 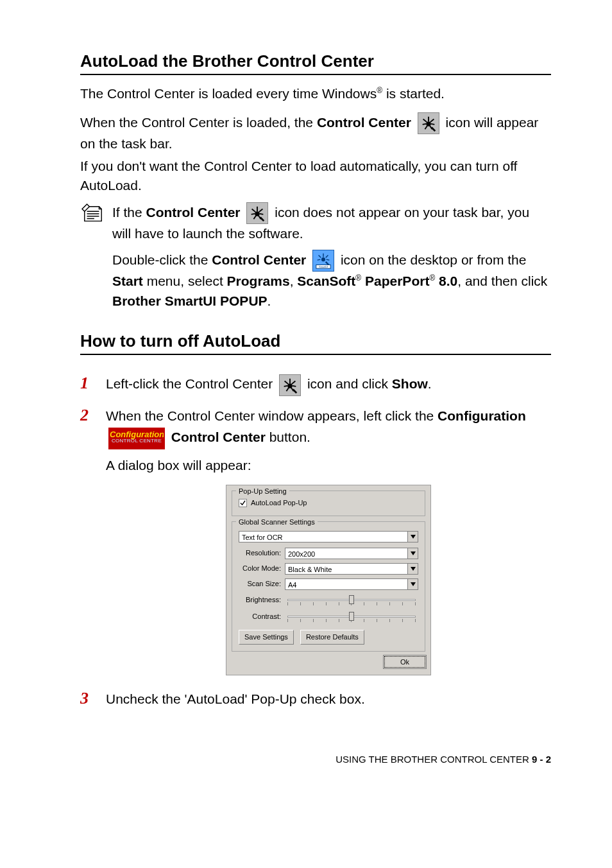 I want to click on colormode-row: Color Mode: Black & White, so click(x=328, y=569).